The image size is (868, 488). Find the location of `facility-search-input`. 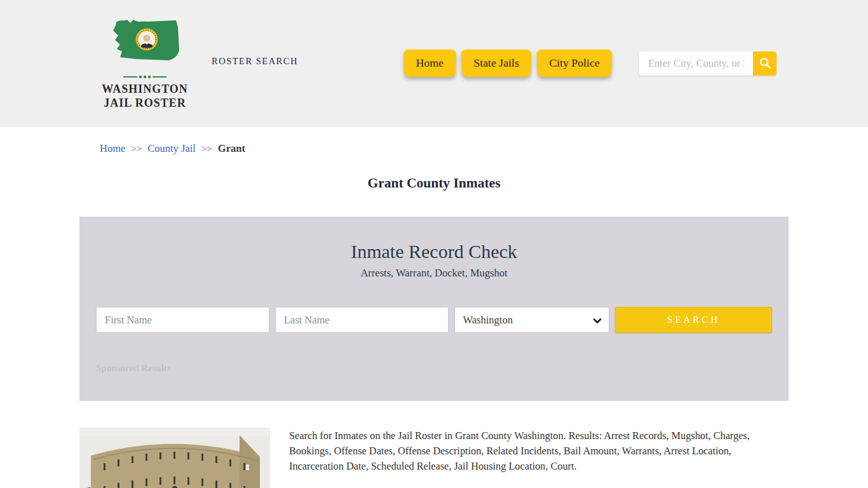

facility-search-input is located at coordinates (696, 64).